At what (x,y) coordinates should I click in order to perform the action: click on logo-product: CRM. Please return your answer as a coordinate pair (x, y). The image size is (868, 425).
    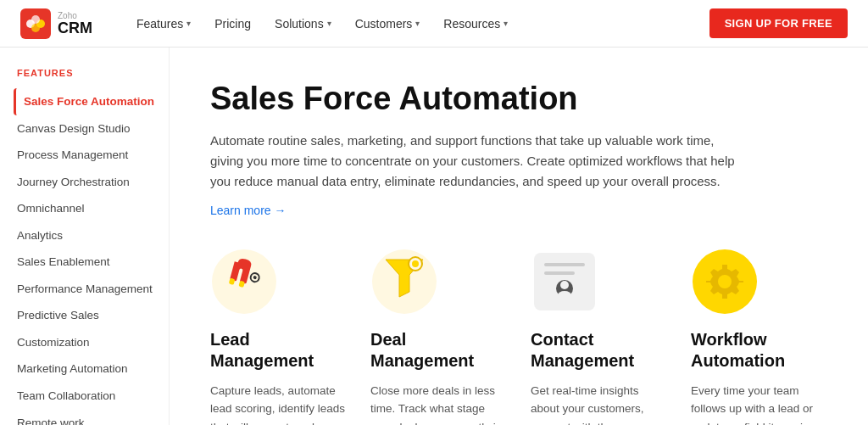
    Looking at the image, I should click on (75, 28).